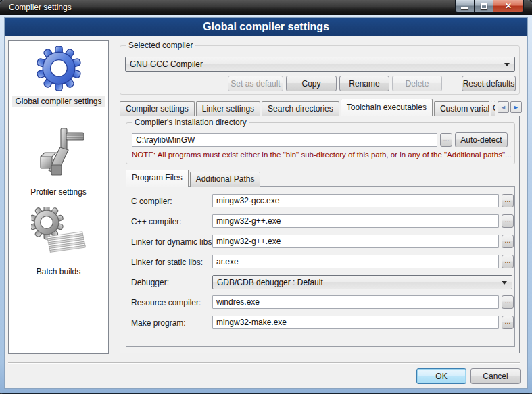 The width and height of the screenshot is (532, 394). What do you see at coordinates (417, 84) in the screenshot?
I see `delete-button: Delete` at bounding box center [417, 84].